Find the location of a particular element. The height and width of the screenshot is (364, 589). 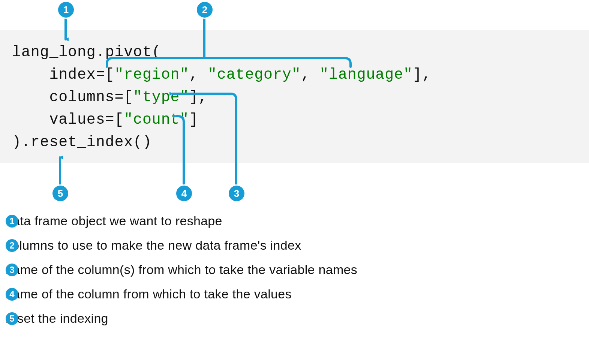

legend-badge-1-num: 1 is located at coordinates (12, 221).